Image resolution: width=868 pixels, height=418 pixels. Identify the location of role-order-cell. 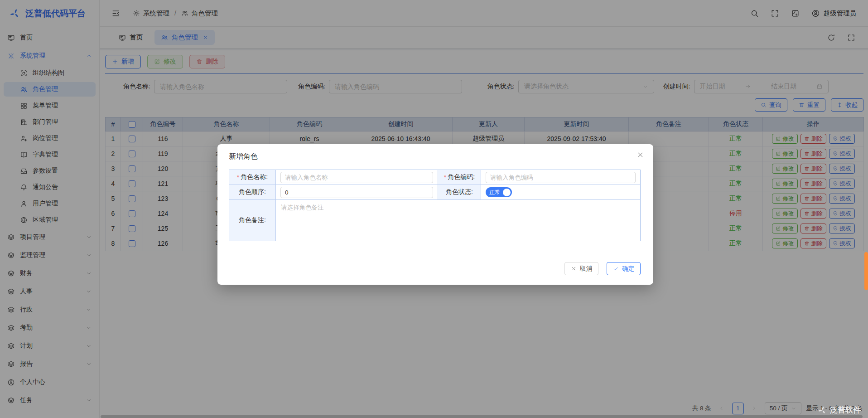
(357, 192).